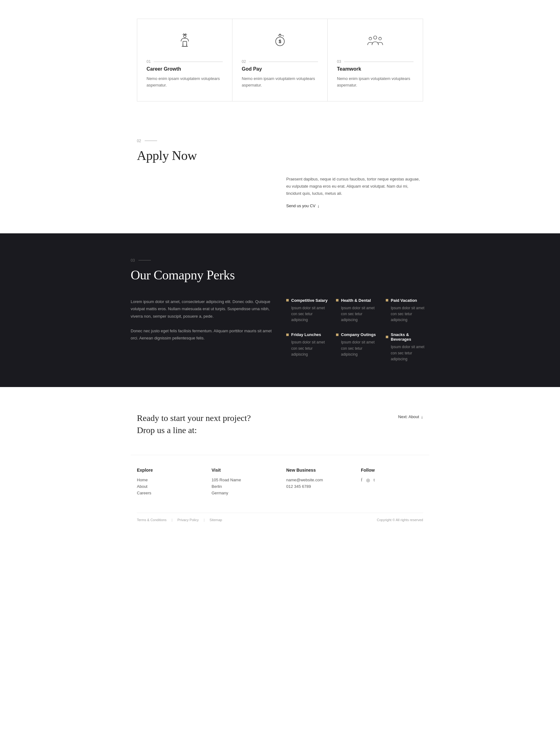 The width and height of the screenshot is (560, 733). What do you see at coordinates (358, 330) in the screenshot?
I see `perks-grid: Competitive Salary Ipsum dolor sit amet …` at bounding box center [358, 330].